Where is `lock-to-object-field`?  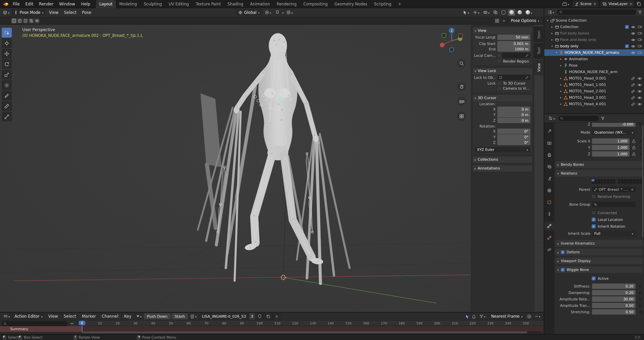 lock-to-object-field is located at coordinates (514, 77).